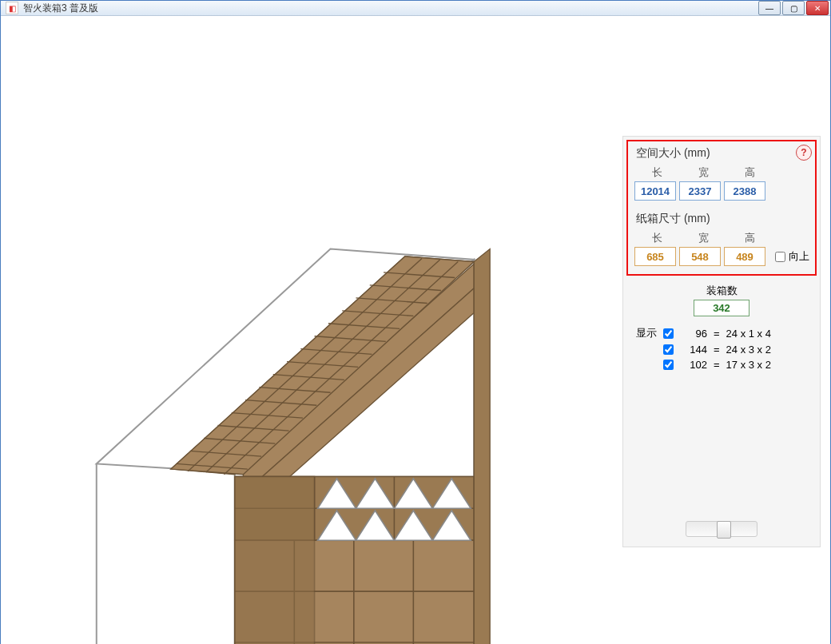 The height and width of the screenshot is (644, 831). What do you see at coordinates (724, 530) in the screenshot?
I see `slider-thumb` at bounding box center [724, 530].